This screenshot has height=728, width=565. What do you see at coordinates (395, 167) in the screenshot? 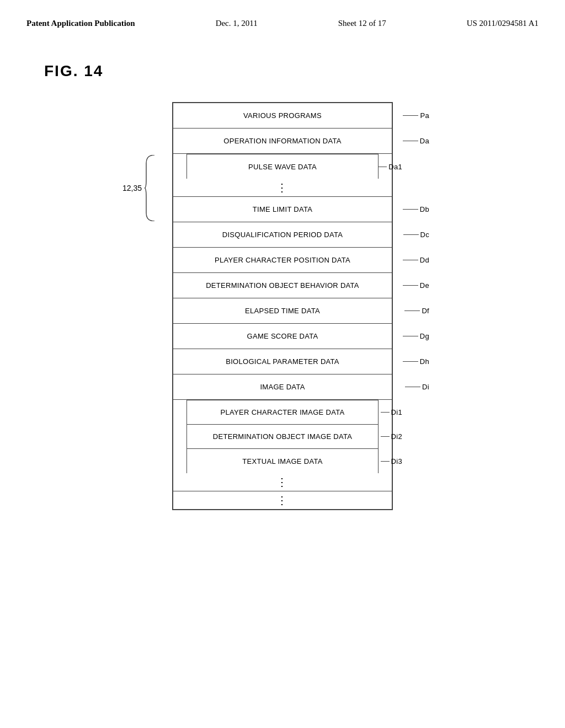
I see `label-da1: Da1` at bounding box center [395, 167].